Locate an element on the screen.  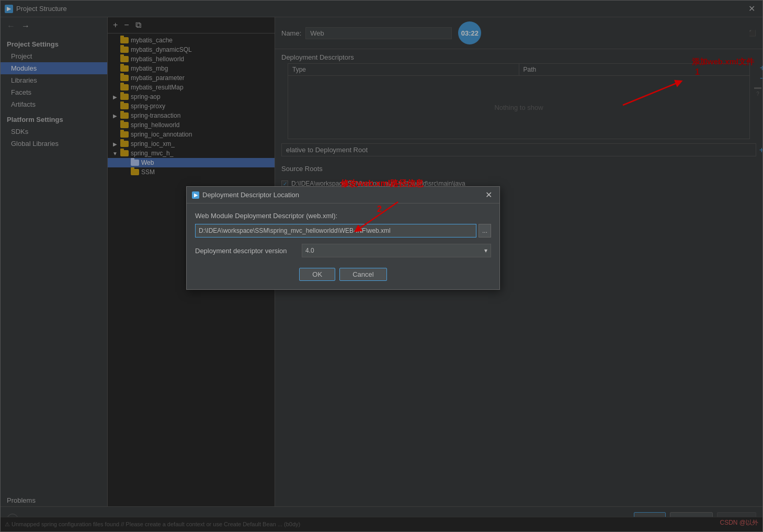
modal-ok-button: OK is located at coordinates (317, 274).